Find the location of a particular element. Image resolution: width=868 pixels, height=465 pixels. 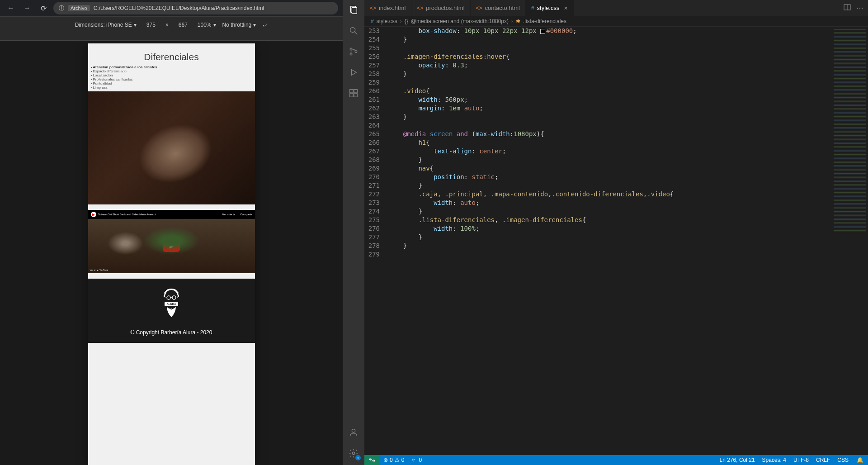

breadcrumbs: # style.css › {} @media screen and (max-… is located at coordinates (616, 21).